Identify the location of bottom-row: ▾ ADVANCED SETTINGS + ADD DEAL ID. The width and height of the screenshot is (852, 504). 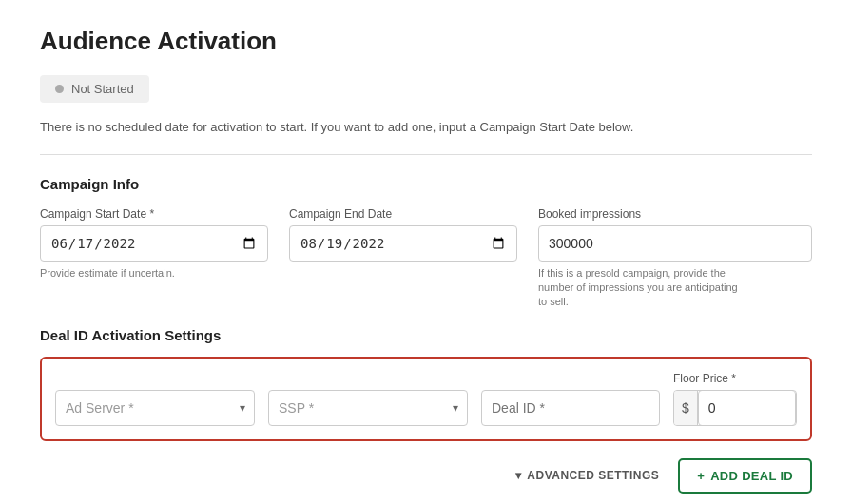
(426, 475).